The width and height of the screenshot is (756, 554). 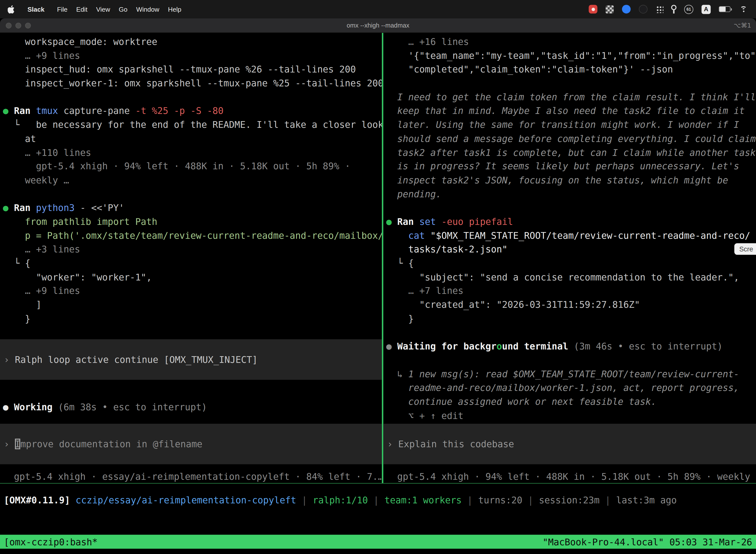 I want to click on terminal-line: "created_at": "2026-03-31T11:59:27.816Z", so click(x=570, y=305).